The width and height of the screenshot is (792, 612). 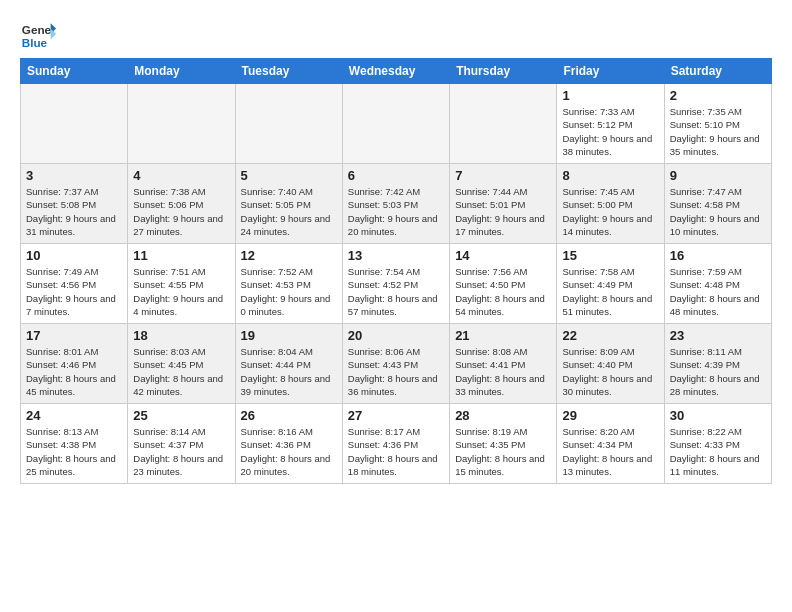 What do you see at coordinates (610, 416) in the screenshot?
I see `day-number: 29` at bounding box center [610, 416].